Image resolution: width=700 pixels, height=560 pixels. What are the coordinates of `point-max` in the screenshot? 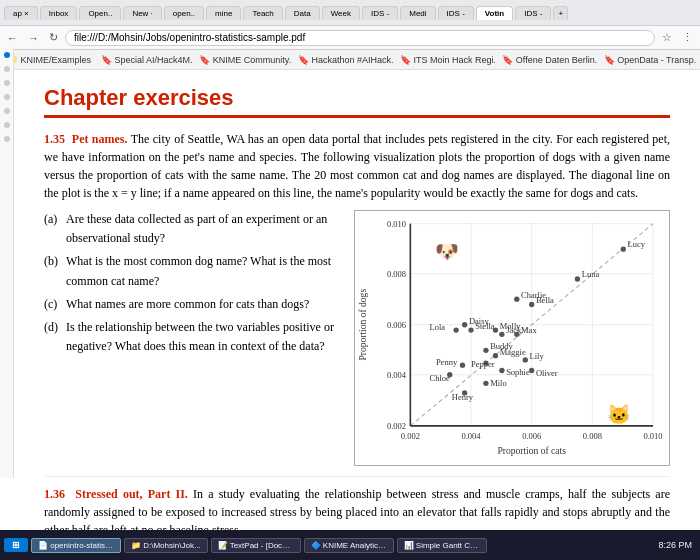 It's located at (516, 334).